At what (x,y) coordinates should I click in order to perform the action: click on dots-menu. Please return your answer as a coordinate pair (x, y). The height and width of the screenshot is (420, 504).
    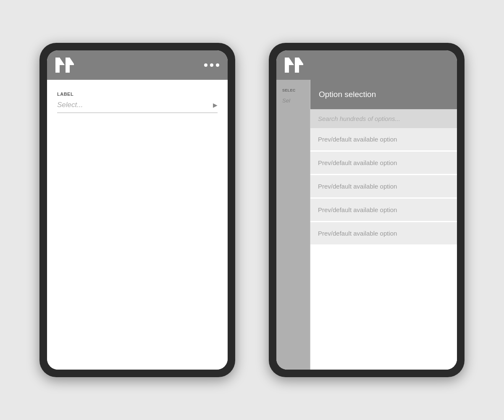
    Looking at the image, I should click on (212, 65).